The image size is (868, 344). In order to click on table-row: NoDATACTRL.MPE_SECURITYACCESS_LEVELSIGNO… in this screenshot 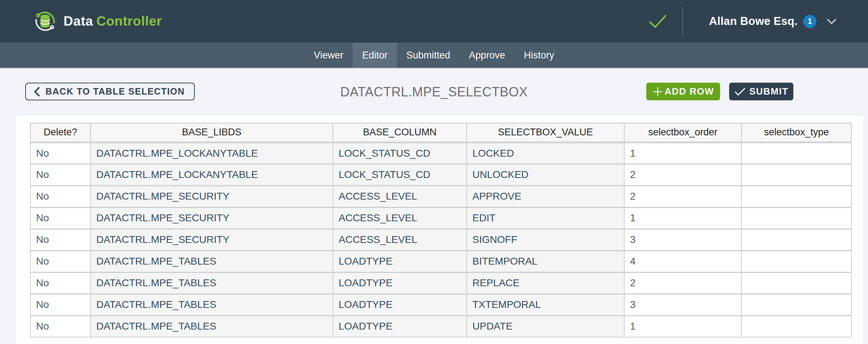, I will do `click(441, 240)`.